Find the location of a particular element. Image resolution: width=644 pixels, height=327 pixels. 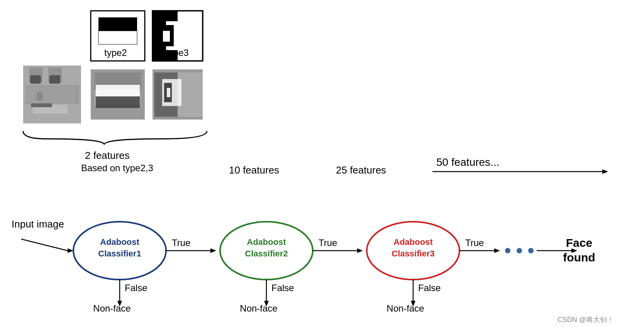

ten-features-label: 10 features is located at coordinates (254, 170).